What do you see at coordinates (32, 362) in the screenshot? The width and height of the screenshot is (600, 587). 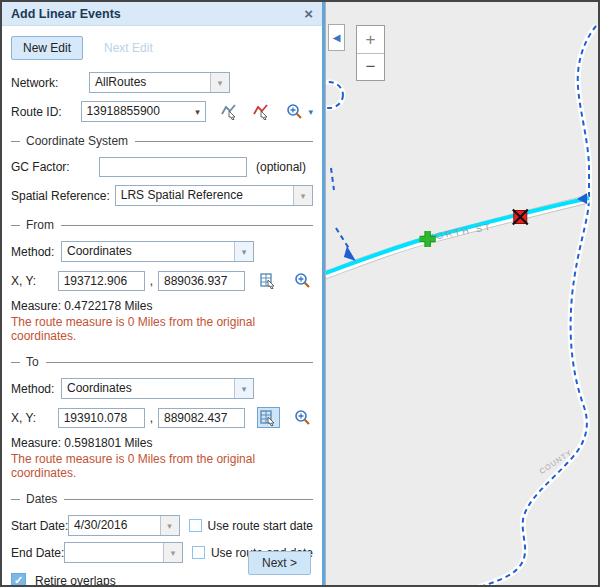 I see `to-legend: To` at bounding box center [32, 362].